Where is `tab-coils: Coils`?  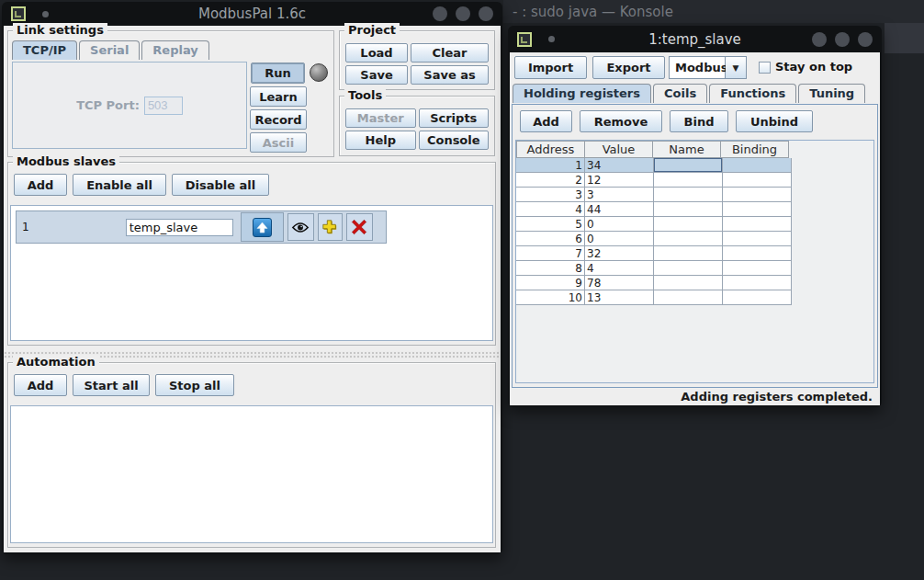
tab-coils: Coils is located at coordinates (680, 94).